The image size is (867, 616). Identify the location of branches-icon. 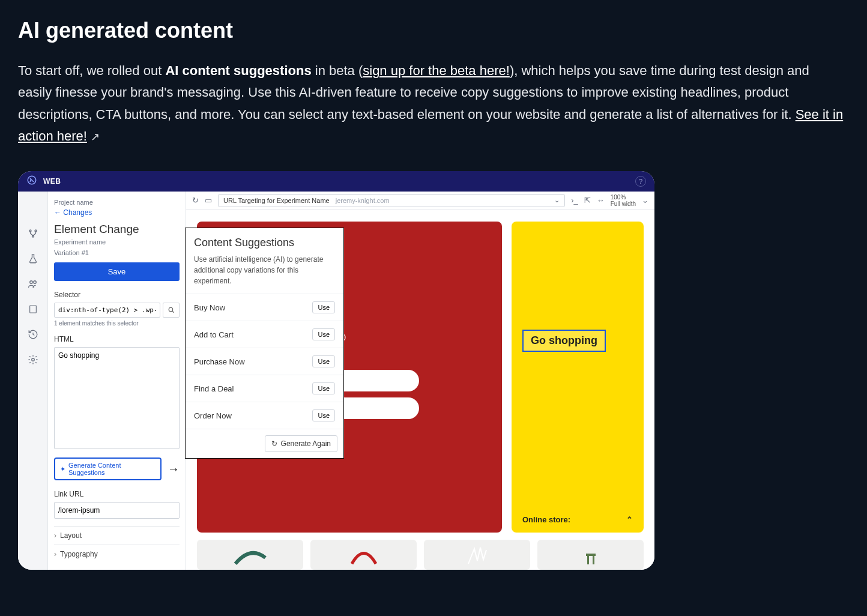
(33, 234).